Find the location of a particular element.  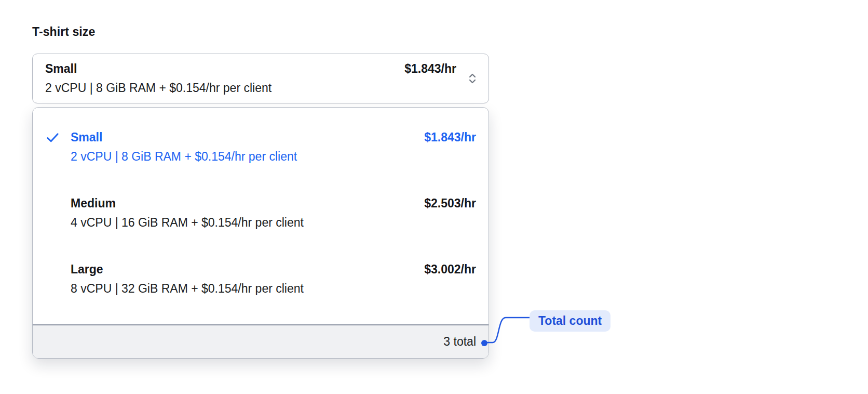

option-title: Large is located at coordinates (247, 269).